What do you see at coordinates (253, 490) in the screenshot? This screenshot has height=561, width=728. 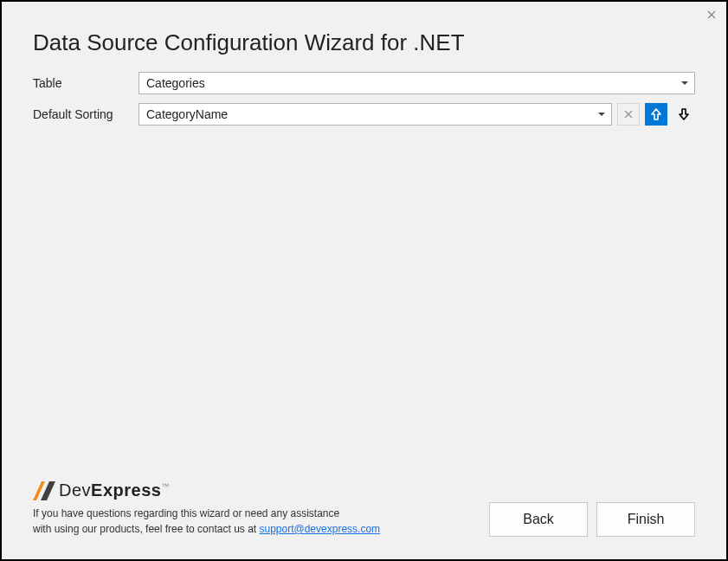 I see `brand-logo: DevExpress™` at bounding box center [253, 490].